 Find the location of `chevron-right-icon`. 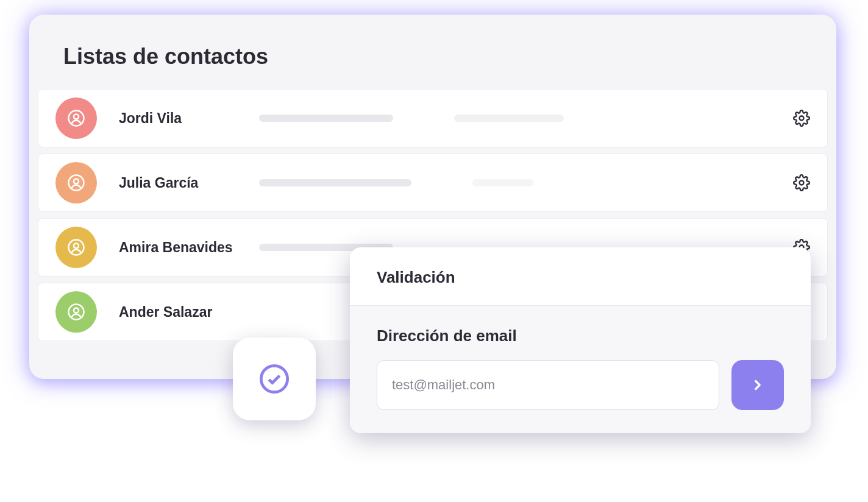

chevron-right-icon is located at coordinates (758, 385).